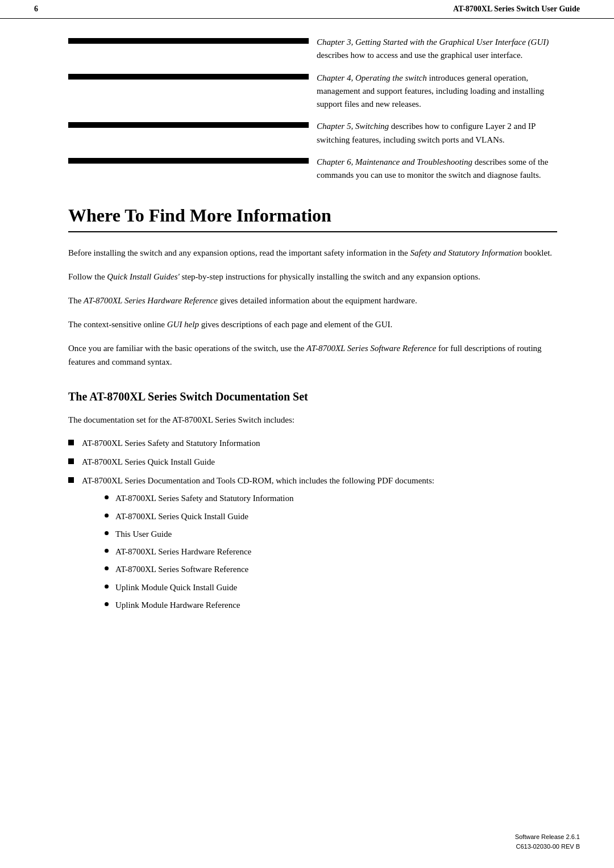  I want to click on body-paragraph-4: The context-sensitive online GUI help gi…, so click(313, 324).